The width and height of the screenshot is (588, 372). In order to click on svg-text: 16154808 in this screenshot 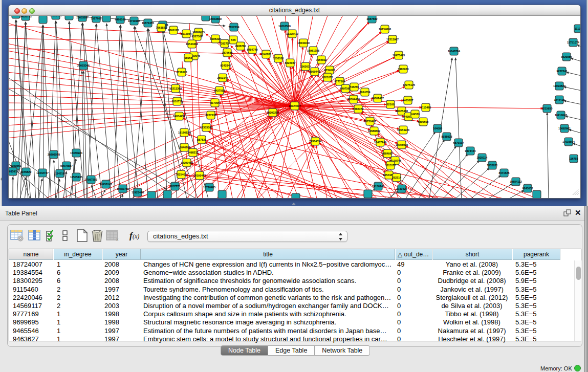, I will do `click(385, 29)`.